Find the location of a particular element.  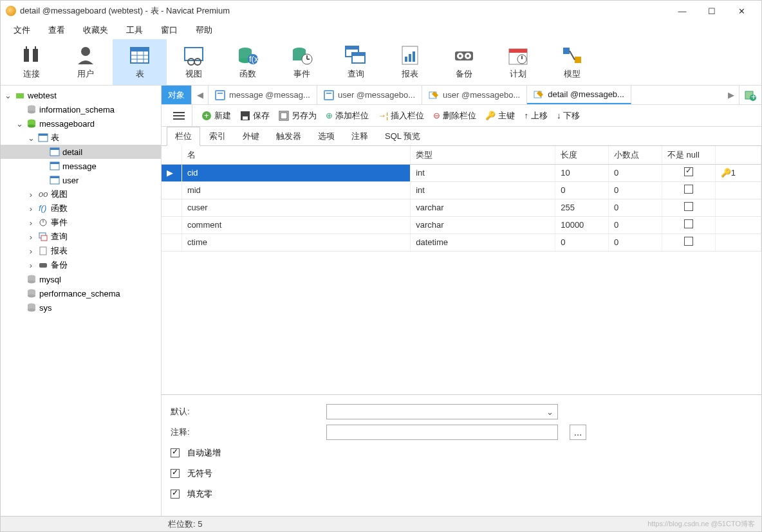

menu-fav: 收藏夹 is located at coordinates (95, 30).